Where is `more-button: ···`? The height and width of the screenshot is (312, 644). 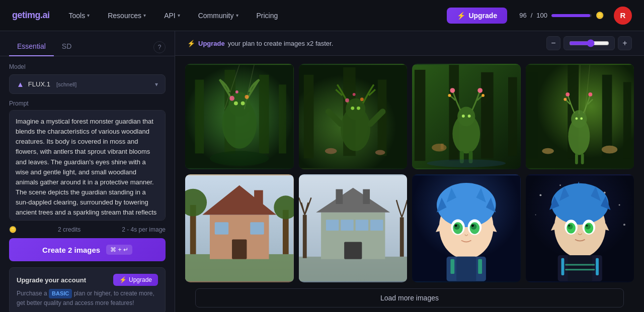
more-button: ··· is located at coordinates (282, 186).